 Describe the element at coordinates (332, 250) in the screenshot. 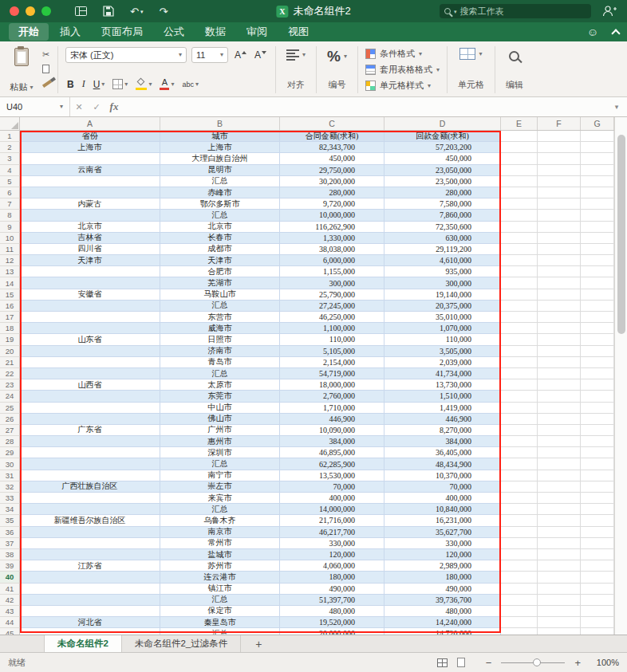

I see `cell-C11: 38,038,000` at that location.